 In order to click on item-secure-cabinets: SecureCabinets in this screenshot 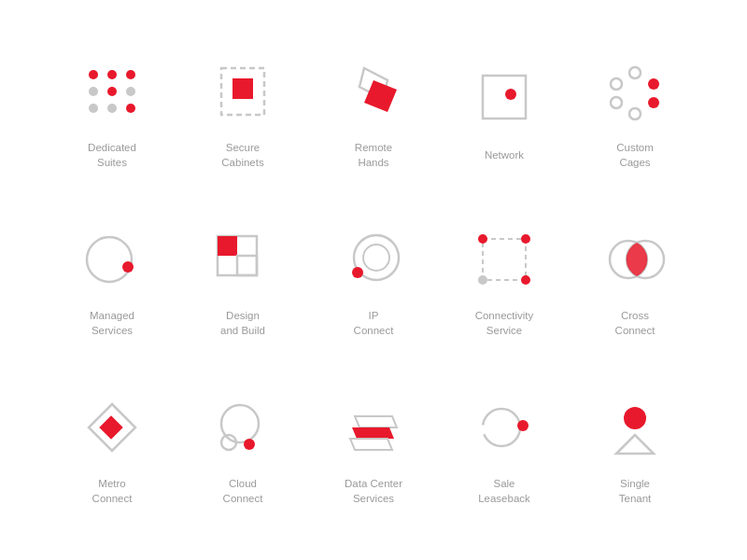, I will do `click(243, 112)`.